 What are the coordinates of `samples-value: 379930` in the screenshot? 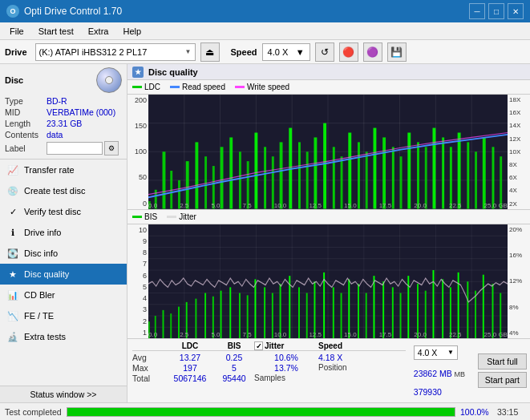 It's located at (428, 392).